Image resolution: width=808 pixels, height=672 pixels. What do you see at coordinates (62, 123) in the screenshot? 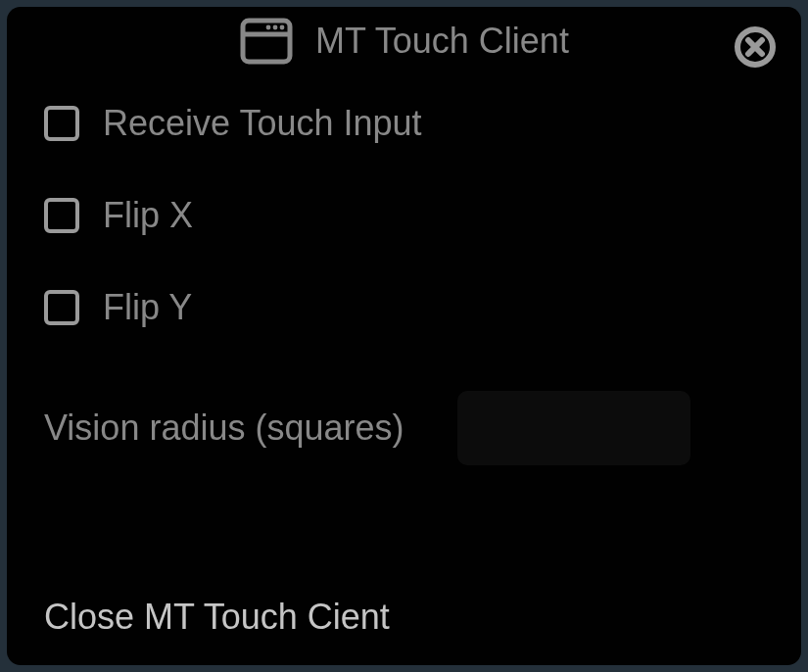
I see `checkbox-receive-touch-input` at bounding box center [62, 123].